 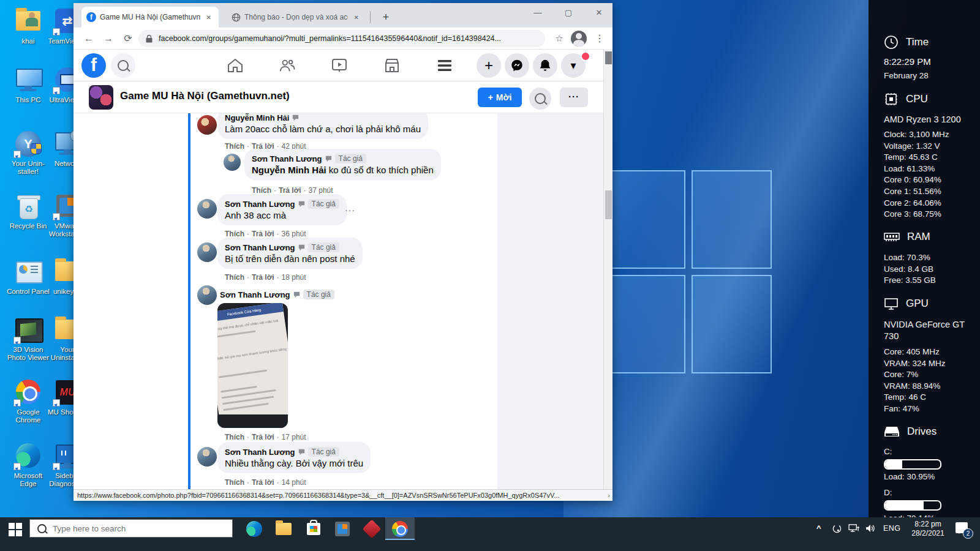 I want to click on watch-icon, so click(x=339, y=66).